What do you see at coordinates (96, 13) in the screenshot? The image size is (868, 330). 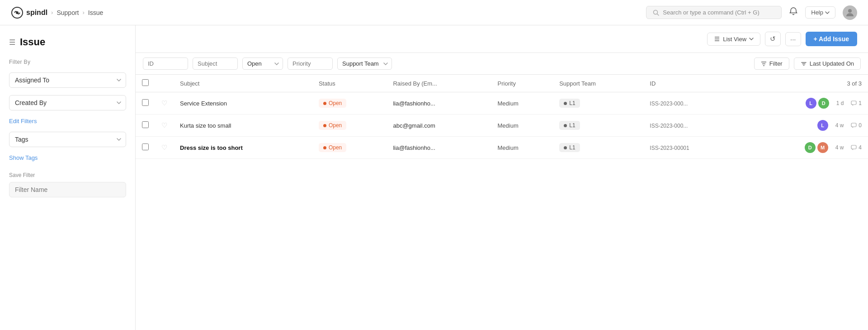 I see `breadcrumb-issue: Issue` at bounding box center [96, 13].